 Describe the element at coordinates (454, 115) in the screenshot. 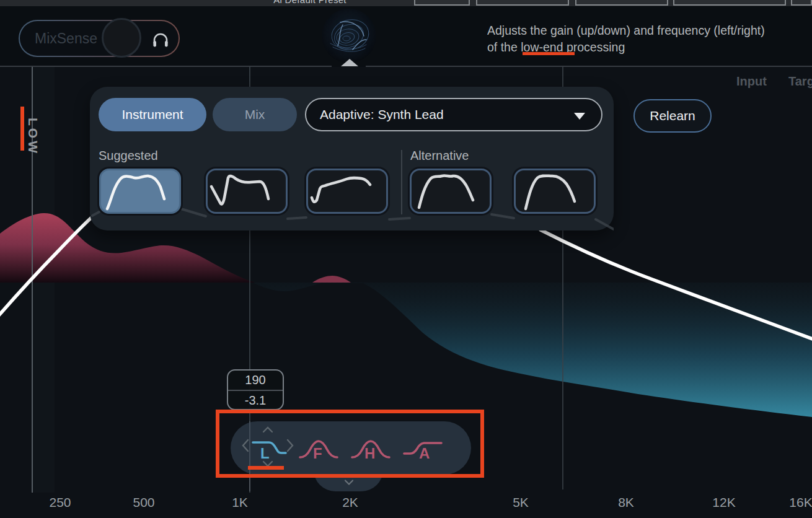

I see `profile-dropdown: Adaptive: Synth Lead` at that location.